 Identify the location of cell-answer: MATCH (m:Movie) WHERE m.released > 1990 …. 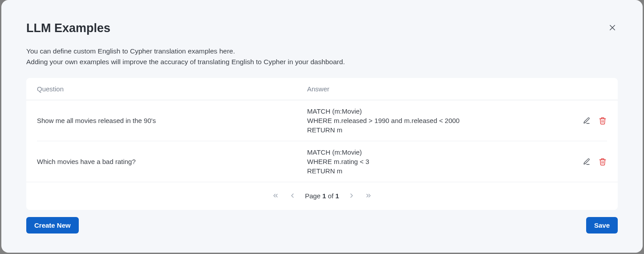
(439, 120).